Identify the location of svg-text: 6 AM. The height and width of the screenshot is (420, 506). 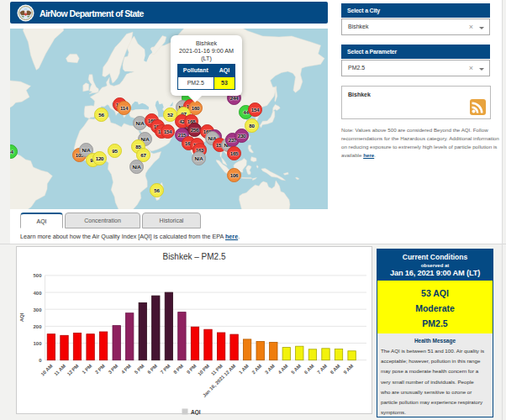
(309, 369).